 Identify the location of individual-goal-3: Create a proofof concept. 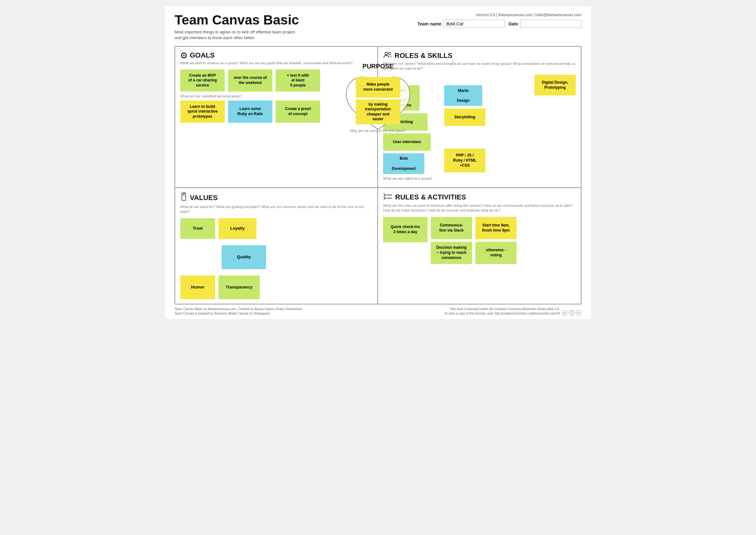
(298, 112).